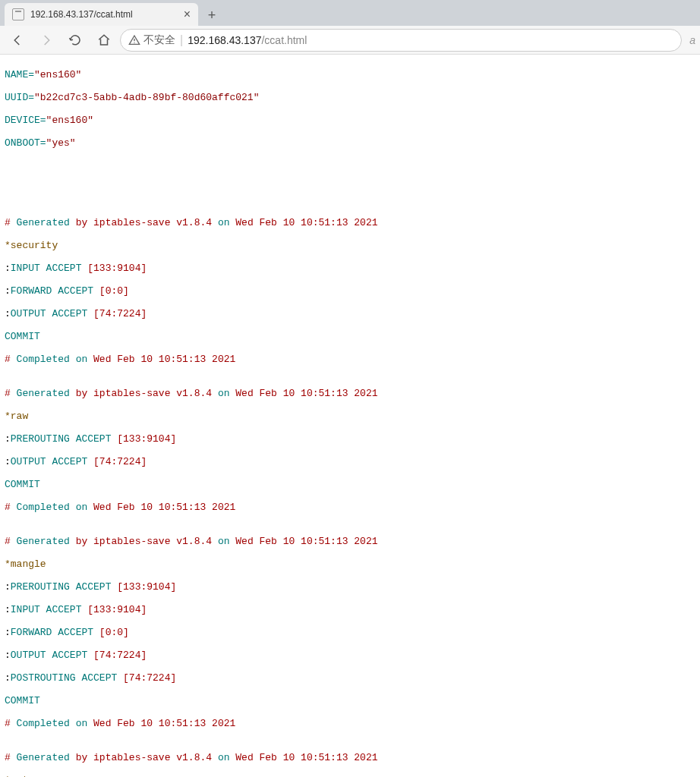 Image resolution: width=700 pixels, height=777 pixels. What do you see at coordinates (46, 40) in the screenshot?
I see `forward-button` at bounding box center [46, 40].